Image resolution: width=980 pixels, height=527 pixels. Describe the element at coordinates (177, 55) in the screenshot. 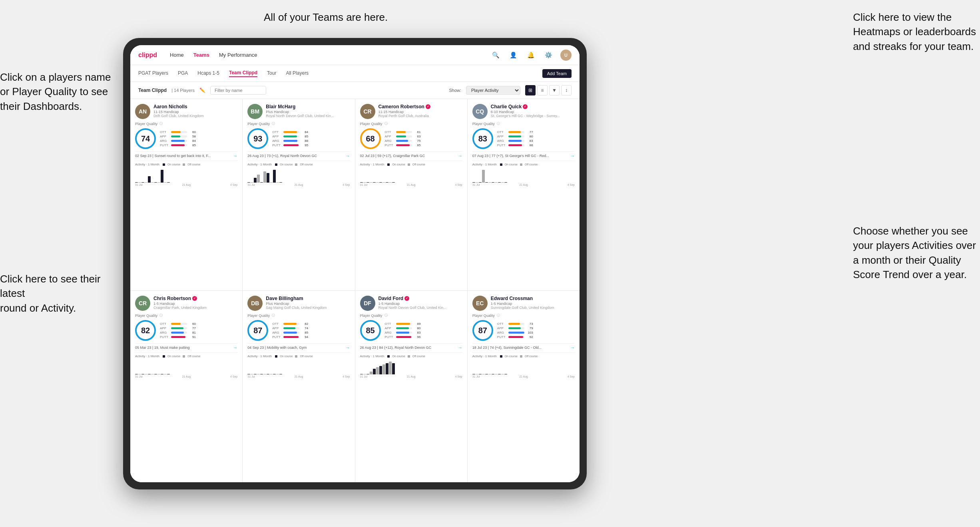

I see `nav-item-home: Home` at that location.